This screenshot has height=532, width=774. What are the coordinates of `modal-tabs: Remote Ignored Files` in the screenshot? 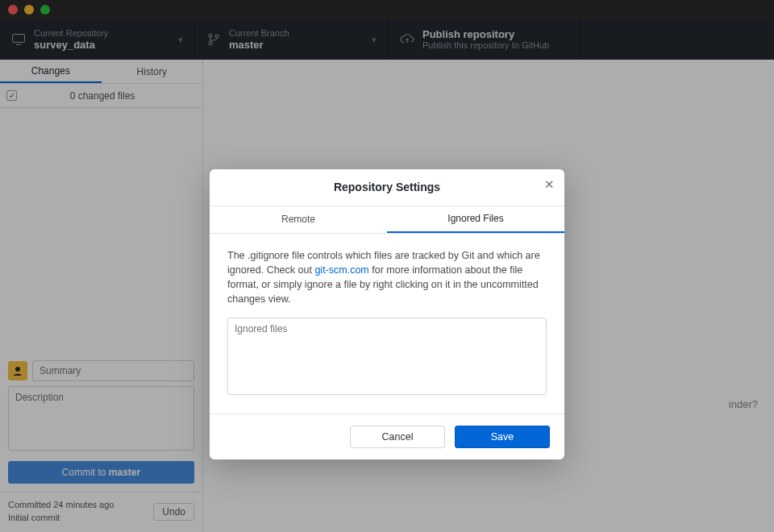 It's located at (387, 220).